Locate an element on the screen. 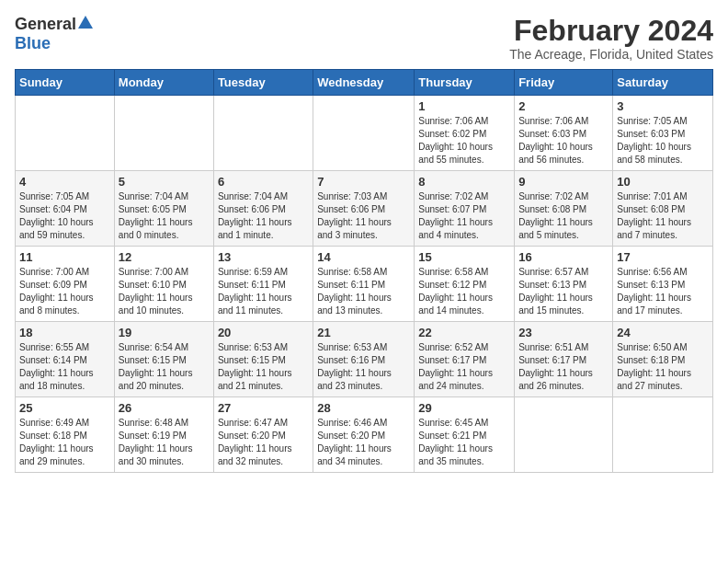  calendar-cell: 2Sunrise: 7:06 AM Sunset: 6:03 PM Daylig… is located at coordinates (564, 133).